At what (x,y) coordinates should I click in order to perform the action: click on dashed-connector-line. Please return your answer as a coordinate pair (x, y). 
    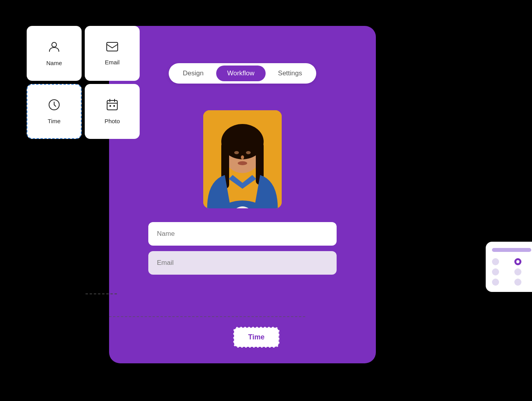
    Looking at the image, I should click on (101, 294).